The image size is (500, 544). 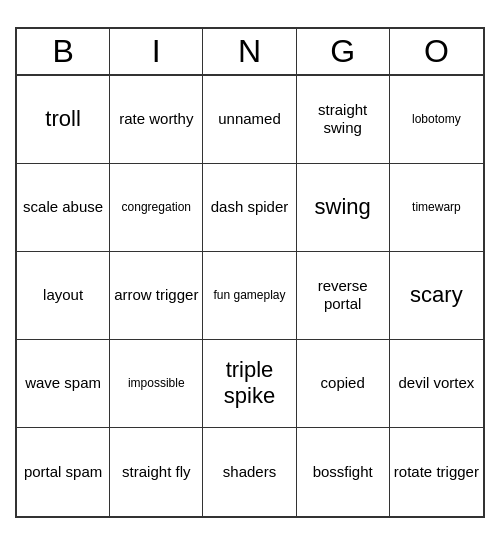 I want to click on bingo-cell-13: reverse portal, so click(x=344, y=296).